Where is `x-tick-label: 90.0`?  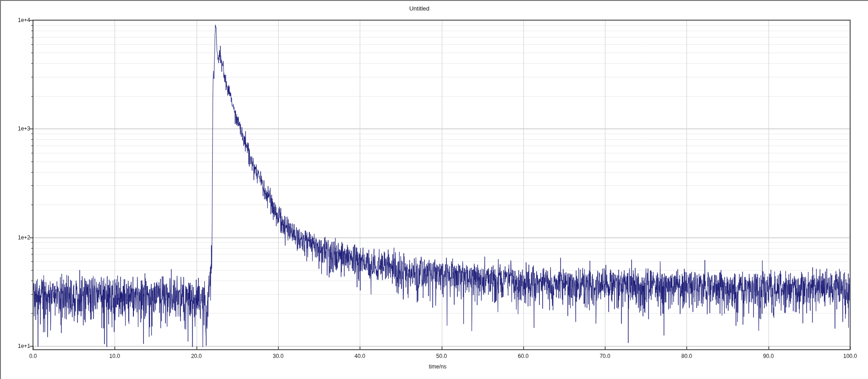
x-tick-label: 90.0 is located at coordinates (768, 356).